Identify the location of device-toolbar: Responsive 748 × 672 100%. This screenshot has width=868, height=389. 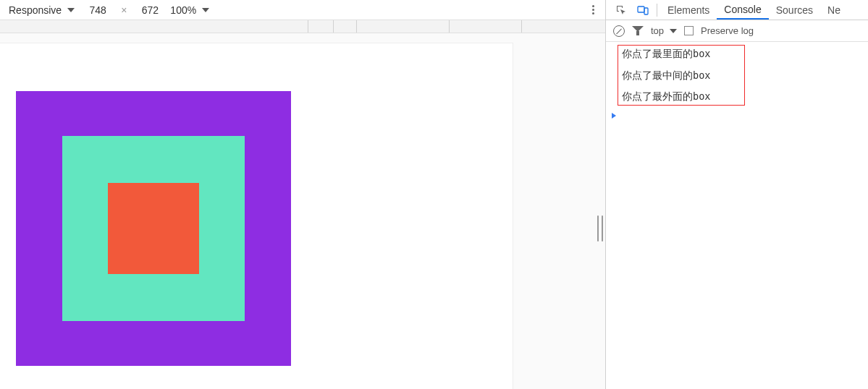
(303, 10).